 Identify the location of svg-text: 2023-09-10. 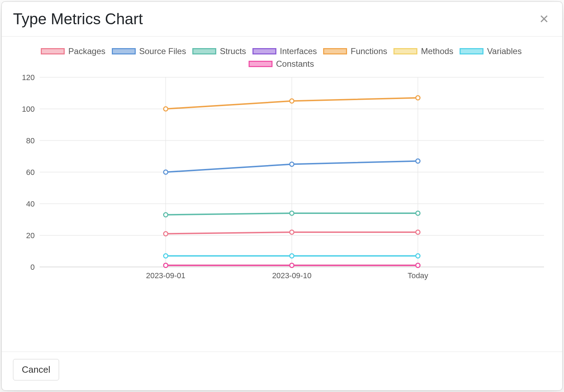
(292, 275).